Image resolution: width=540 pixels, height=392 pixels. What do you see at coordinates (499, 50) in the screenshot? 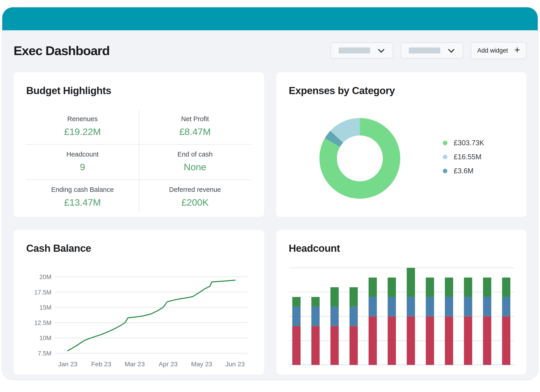
I see `add-widget-button: Add widget +` at bounding box center [499, 50].